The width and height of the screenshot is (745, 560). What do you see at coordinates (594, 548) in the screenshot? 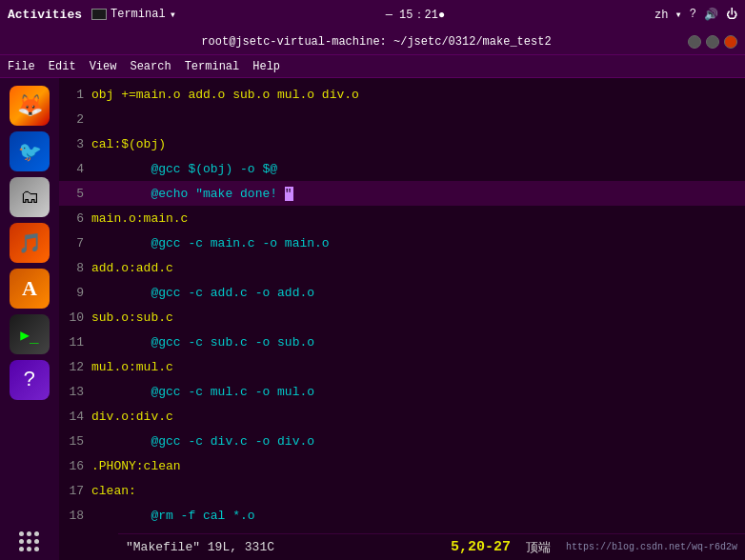
I see `status-right: 5,20-27 顶端 https://blog.csdn.net/wq-r6d2…` at bounding box center [594, 548].